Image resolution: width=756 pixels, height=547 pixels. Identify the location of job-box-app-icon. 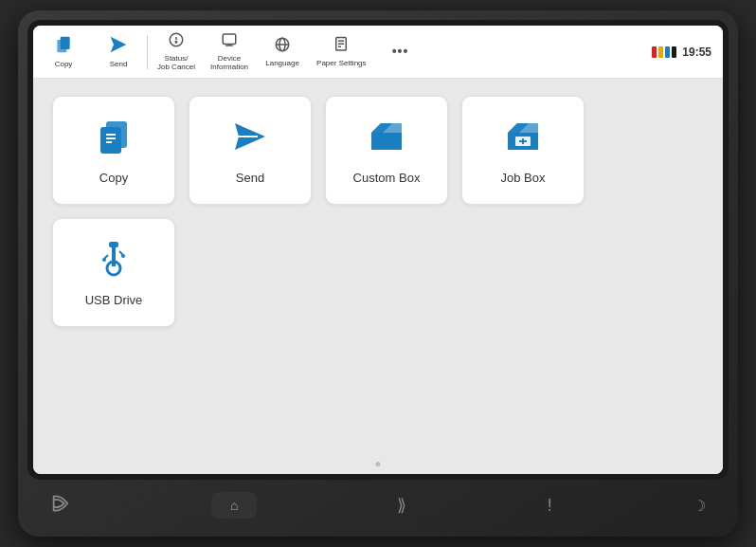
(523, 139).